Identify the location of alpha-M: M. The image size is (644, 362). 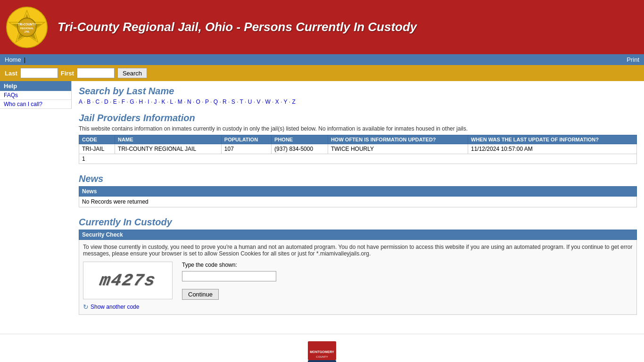
(180, 102).